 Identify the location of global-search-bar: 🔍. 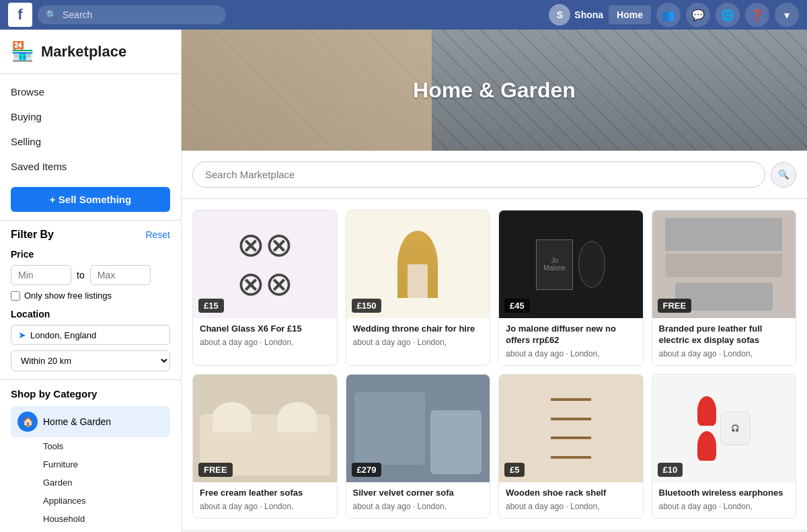
(132, 15).